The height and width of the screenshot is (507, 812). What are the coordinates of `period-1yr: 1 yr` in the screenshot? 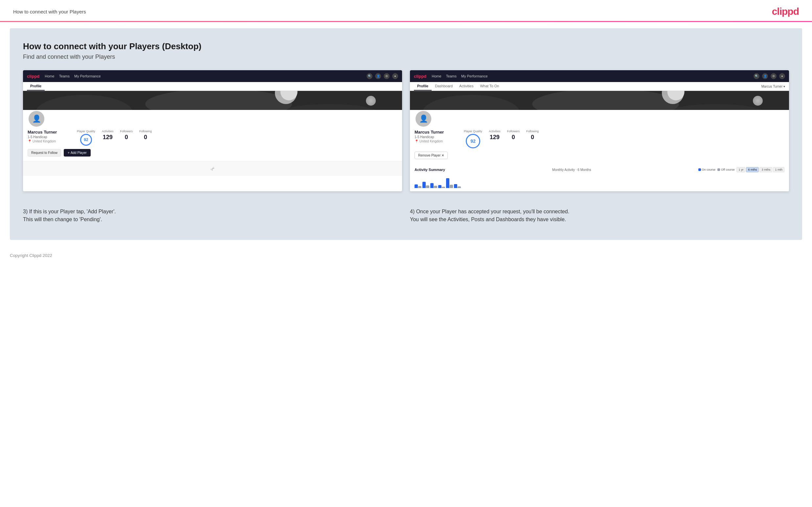 It's located at (741, 170).